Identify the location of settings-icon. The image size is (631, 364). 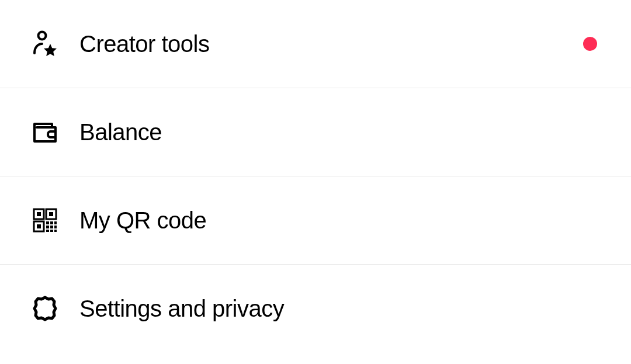
(45, 308).